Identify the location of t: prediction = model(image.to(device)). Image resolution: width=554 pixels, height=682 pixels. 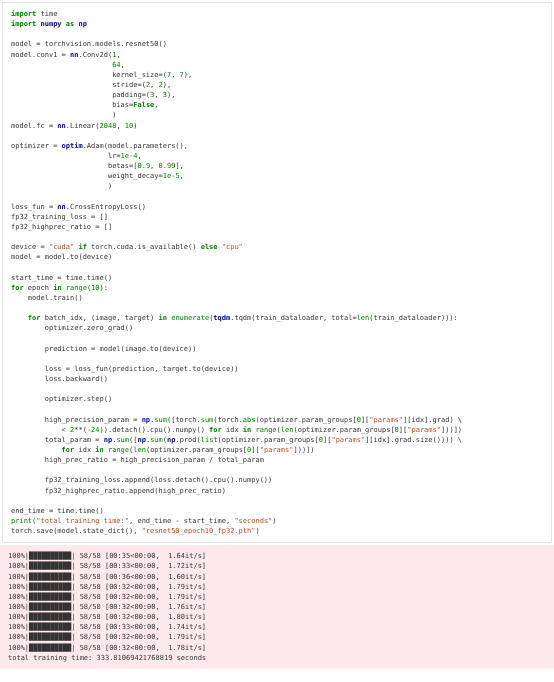
(121, 349).